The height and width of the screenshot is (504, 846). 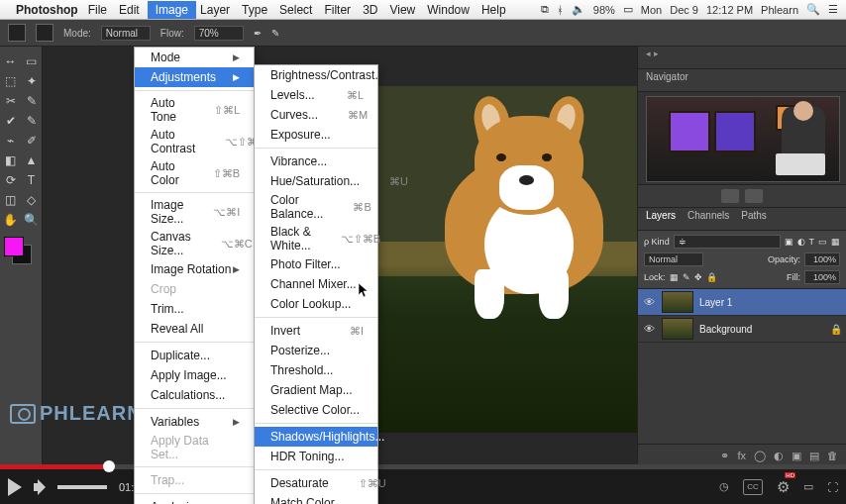 I want to click on volume-control, so click(x=70, y=487).